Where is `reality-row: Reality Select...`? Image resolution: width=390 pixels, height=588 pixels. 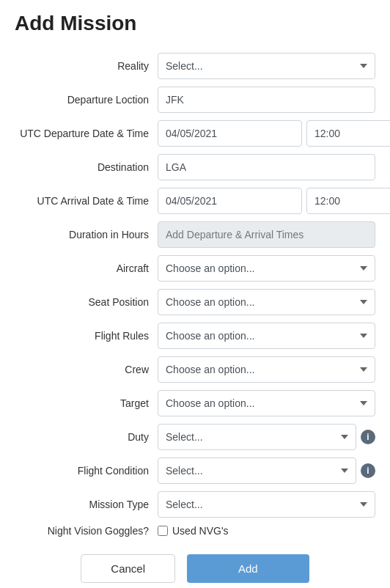 reality-row: Reality Select... is located at coordinates (195, 66).